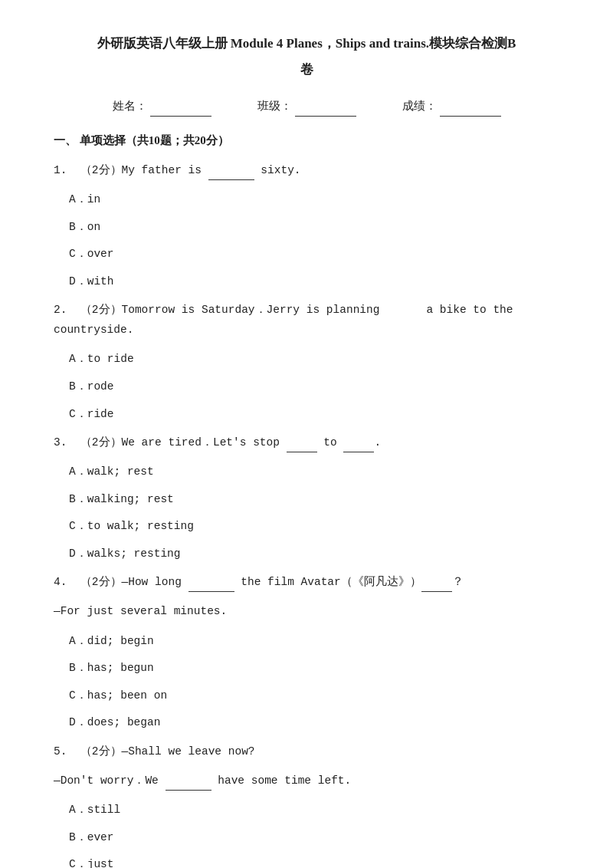 The width and height of the screenshot is (613, 868). I want to click on q5-num: 5., so click(64, 751).